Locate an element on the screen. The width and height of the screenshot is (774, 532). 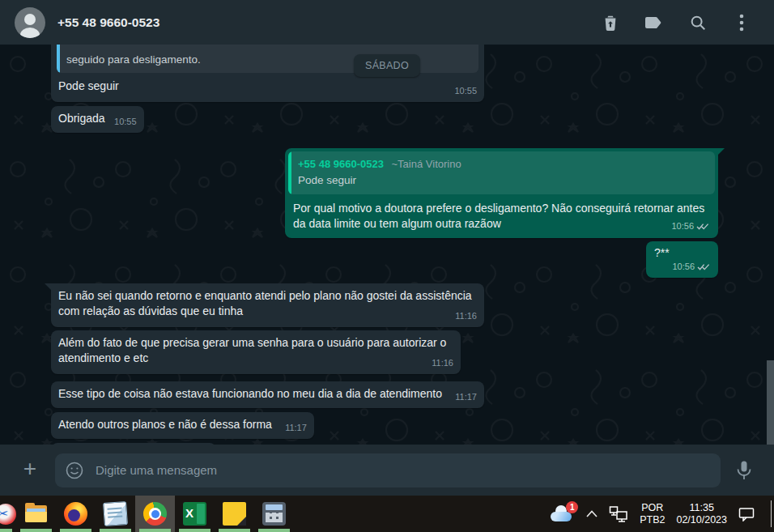
quote-sender: +55 48 9660-0523 is located at coordinates (341, 164).